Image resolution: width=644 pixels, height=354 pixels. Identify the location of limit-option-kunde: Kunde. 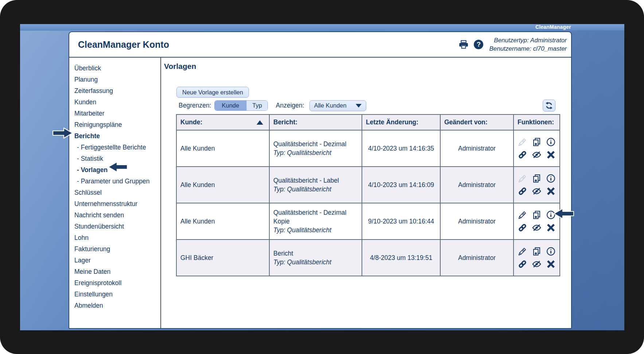
(231, 106).